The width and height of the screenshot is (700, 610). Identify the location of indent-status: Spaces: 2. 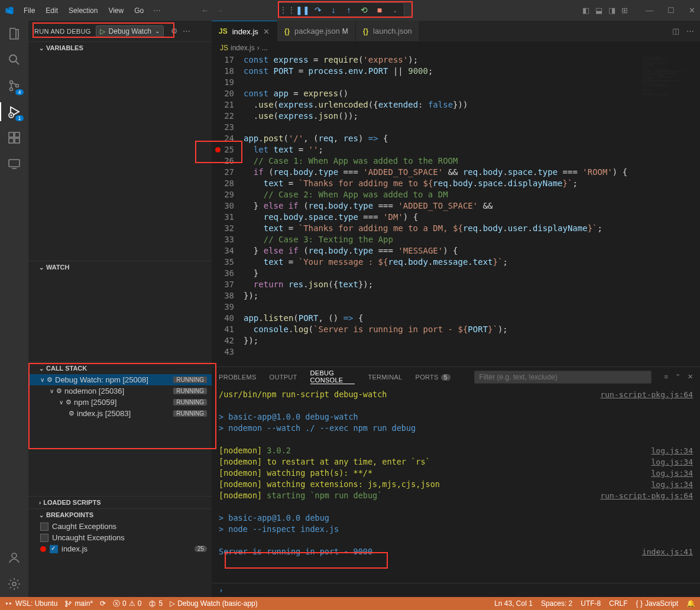
(557, 603).